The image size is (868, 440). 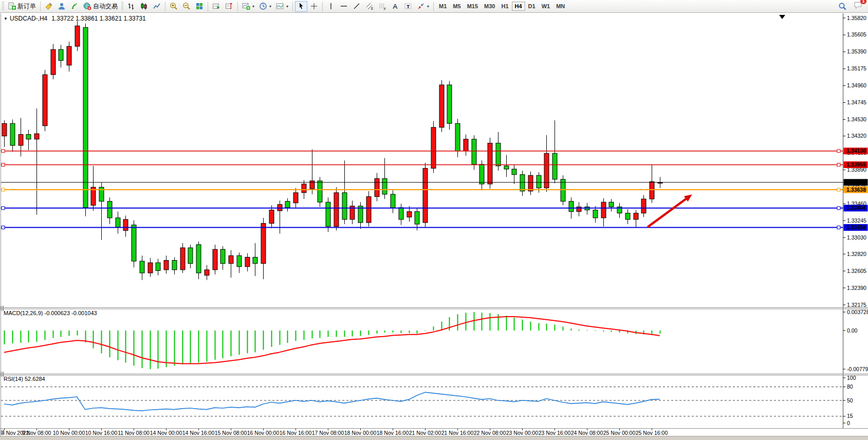 What do you see at coordinates (857, 136) in the screenshot?
I see `svg-text: 1.34320` at bounding box center [857, 136].